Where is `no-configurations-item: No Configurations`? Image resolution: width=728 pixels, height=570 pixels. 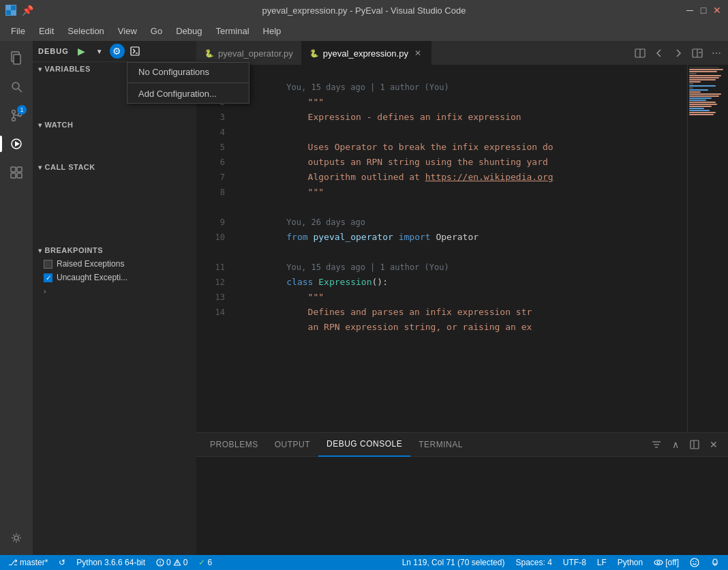
no-configurations-item: No Configurations is located at coordinates (188, 72).